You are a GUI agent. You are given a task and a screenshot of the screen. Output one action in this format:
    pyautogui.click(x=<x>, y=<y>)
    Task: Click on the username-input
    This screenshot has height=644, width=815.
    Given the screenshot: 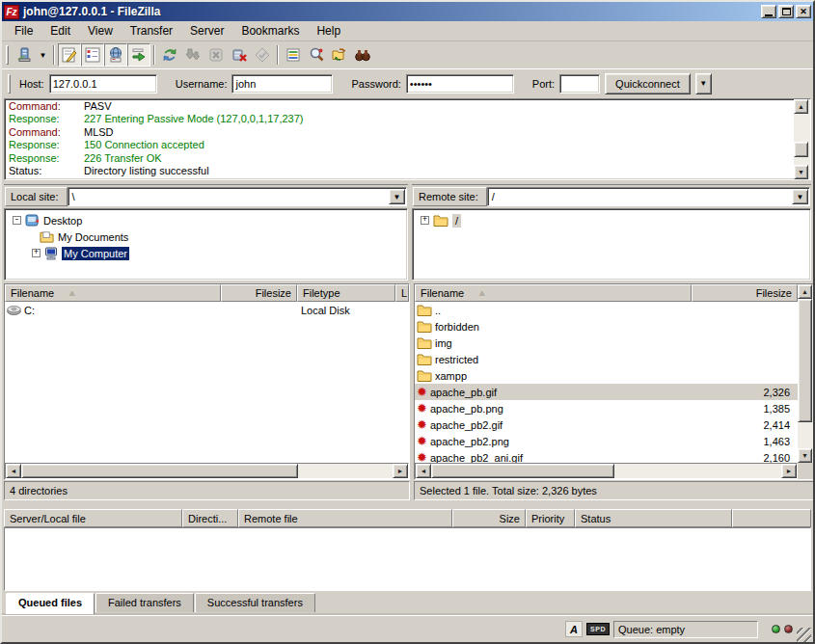 What is the action you would take?
    pyautogui.click(x=282, y=84)
    